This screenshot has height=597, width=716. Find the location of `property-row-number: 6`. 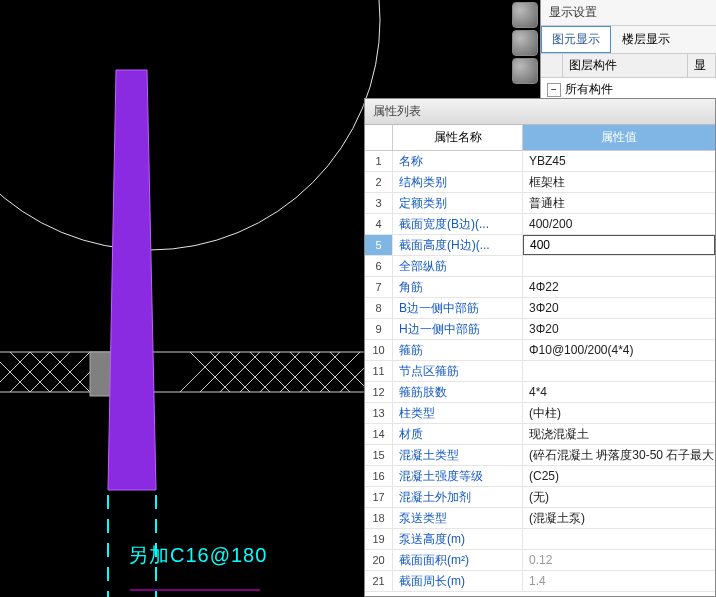

property-row-number: 6 is located at coordinates (379, 266).